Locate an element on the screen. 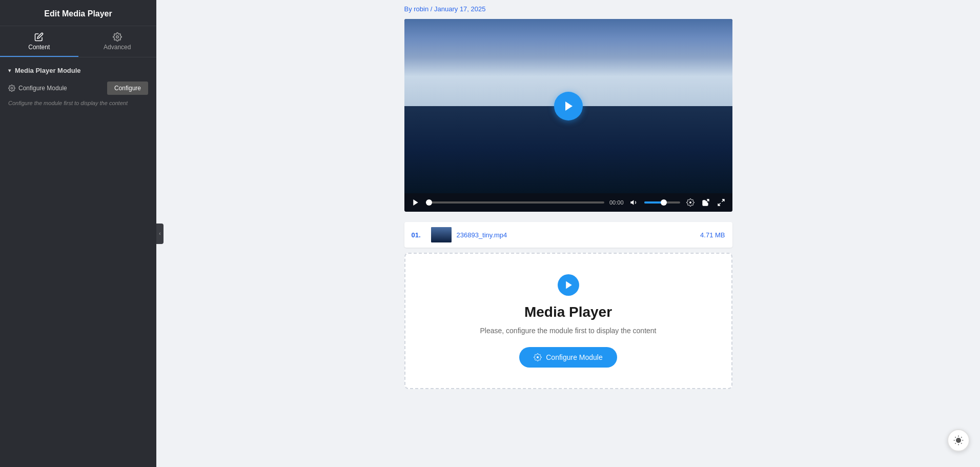 This screenshot has height=467, width=980. settings-ctrl-icon is located at coordinates (690, 202).